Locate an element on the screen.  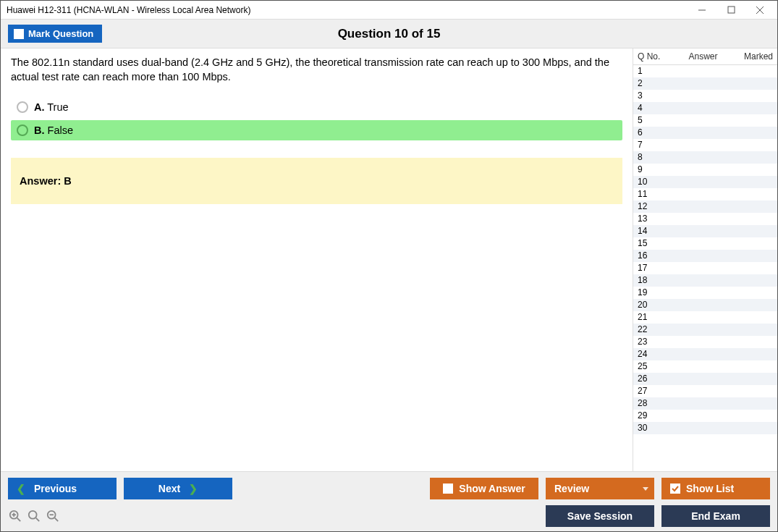
question-list-row: 25 is located at coordinates (705, 366).